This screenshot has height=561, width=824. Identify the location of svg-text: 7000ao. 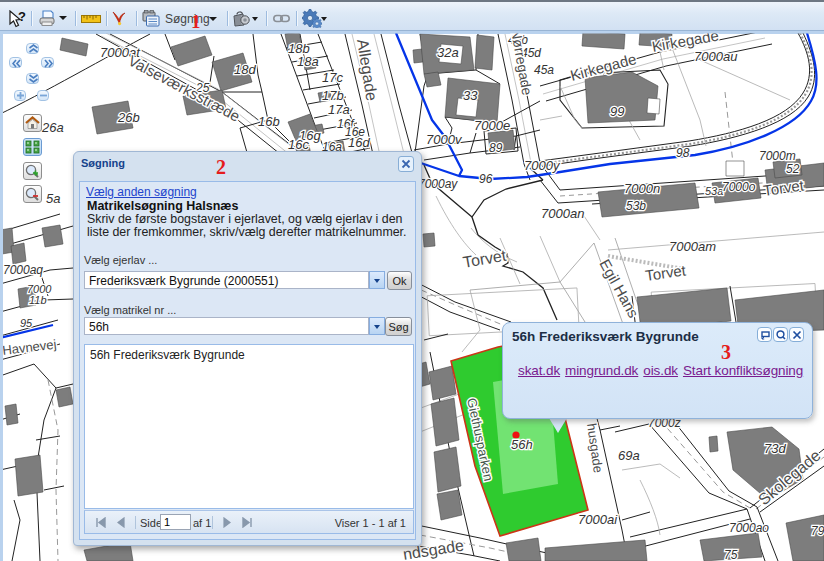
(749, 528).